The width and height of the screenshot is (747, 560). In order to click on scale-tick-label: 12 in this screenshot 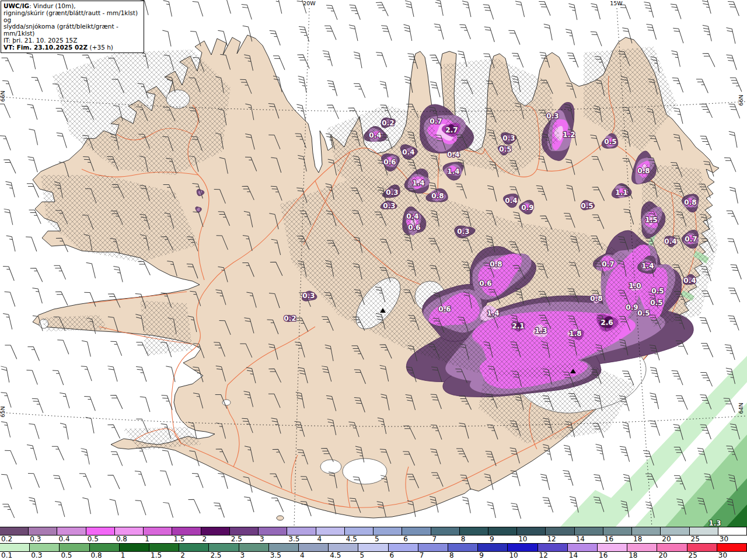, I will do `click(551, 539)`.